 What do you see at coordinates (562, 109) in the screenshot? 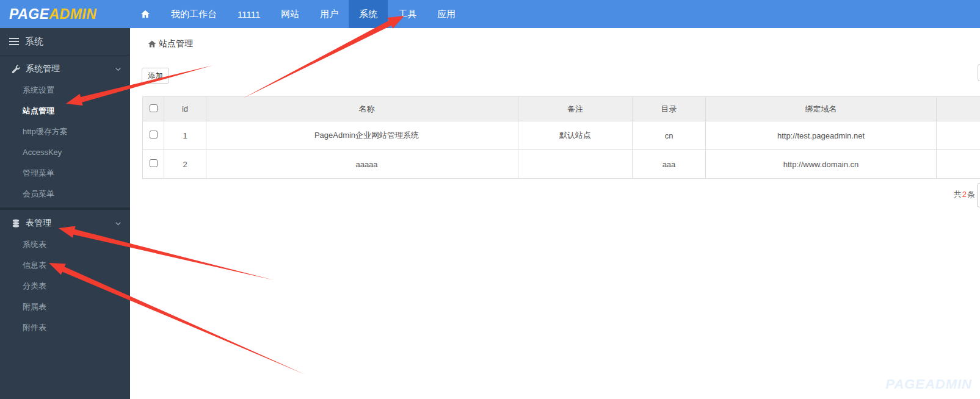
I see `table-header-row: id名称备注目录绑定域名` at bounding box center [562, 109].